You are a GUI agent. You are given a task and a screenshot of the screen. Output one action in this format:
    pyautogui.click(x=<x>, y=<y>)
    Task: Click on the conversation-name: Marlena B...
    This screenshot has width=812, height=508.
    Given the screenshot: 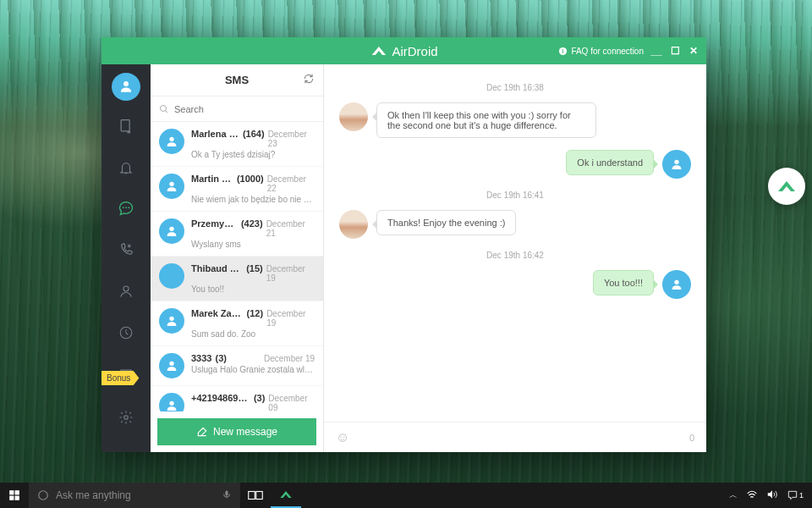 What is the action you would take?
    pyautogui.click(x=215, y=134)
    